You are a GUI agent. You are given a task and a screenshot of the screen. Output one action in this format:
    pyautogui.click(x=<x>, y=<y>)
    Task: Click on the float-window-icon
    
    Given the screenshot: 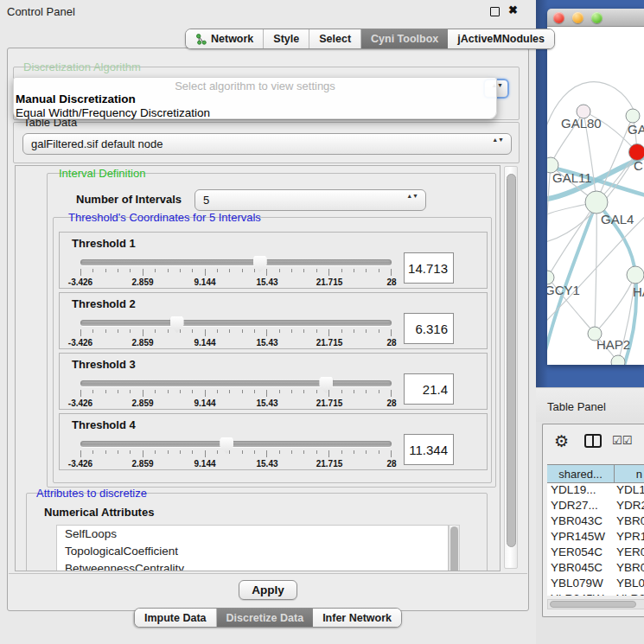 What is the action you would take?
    pyautogui.click(x=494, y=12)
    